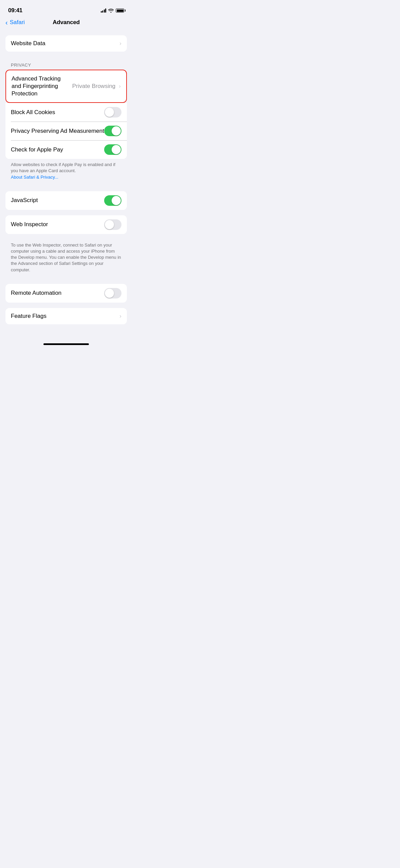  Describe the element at coordinates (66, 173) in the screenshot. I see `apple-pay-footer: Allow websites to check if Apple Pay is …` at that location.